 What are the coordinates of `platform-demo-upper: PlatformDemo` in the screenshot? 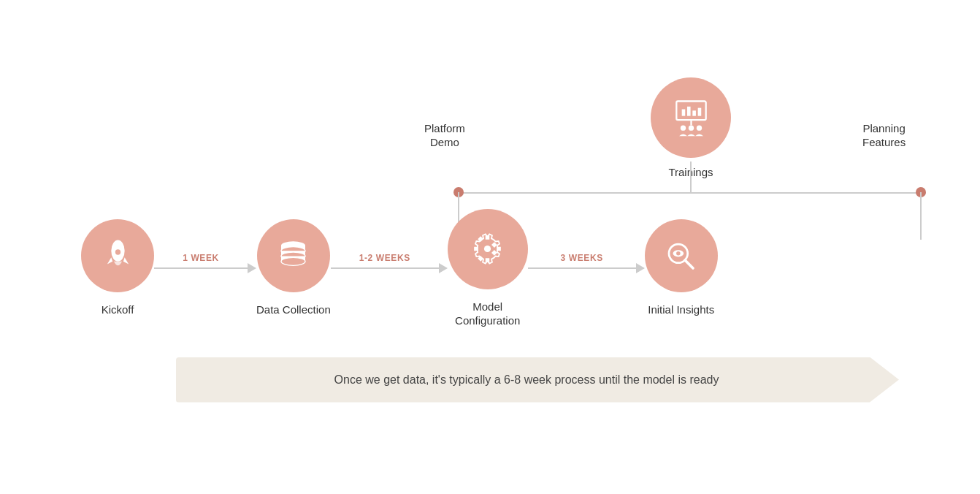 It's located at (445, 139).